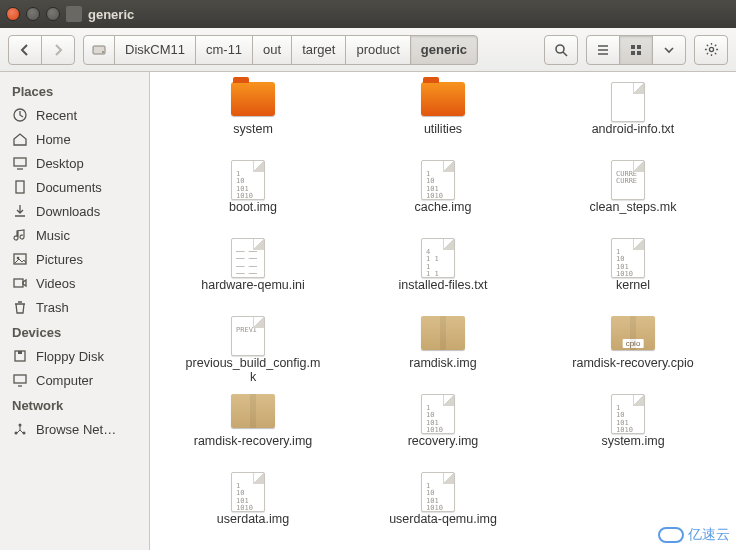 This screenshot has height=550, width=736. What do you see at coordinates (58, 50) in the screenshot?
I see `forward-button` at bounding box center [58, 50].